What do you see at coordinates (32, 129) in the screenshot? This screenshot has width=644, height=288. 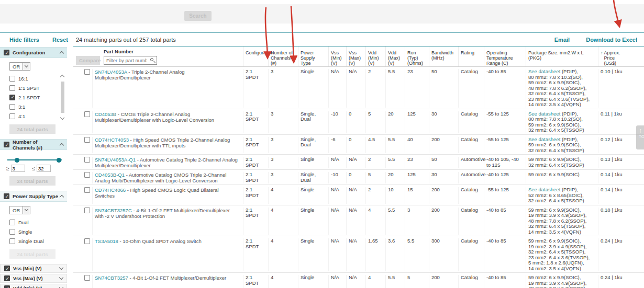 I see `configuration-apply-button: 24 total parts` at bounding box center [32, 129].